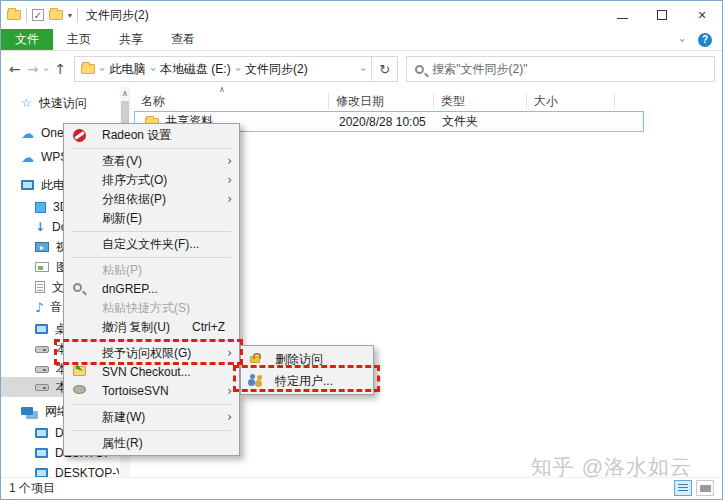 Image resolution: width=723 pixels, height=500 pixels. Describe the element at coordinates (40, 208) in the screenshot. I see `cube-icon` at that location.